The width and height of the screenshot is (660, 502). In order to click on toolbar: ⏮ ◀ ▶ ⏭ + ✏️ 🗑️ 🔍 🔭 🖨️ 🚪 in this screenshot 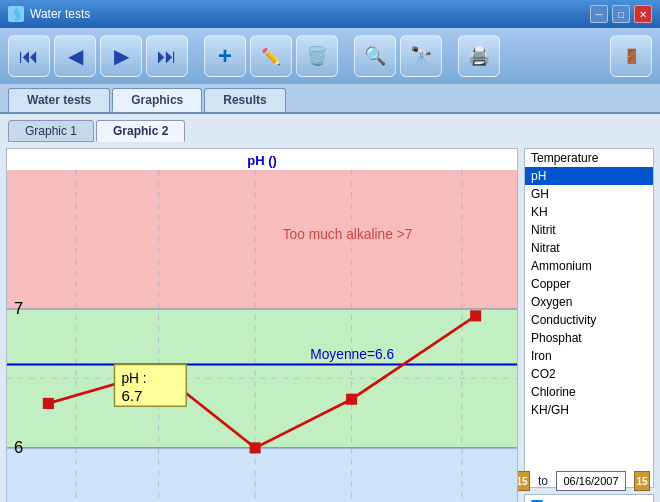, I will do `click(330, 56)`.